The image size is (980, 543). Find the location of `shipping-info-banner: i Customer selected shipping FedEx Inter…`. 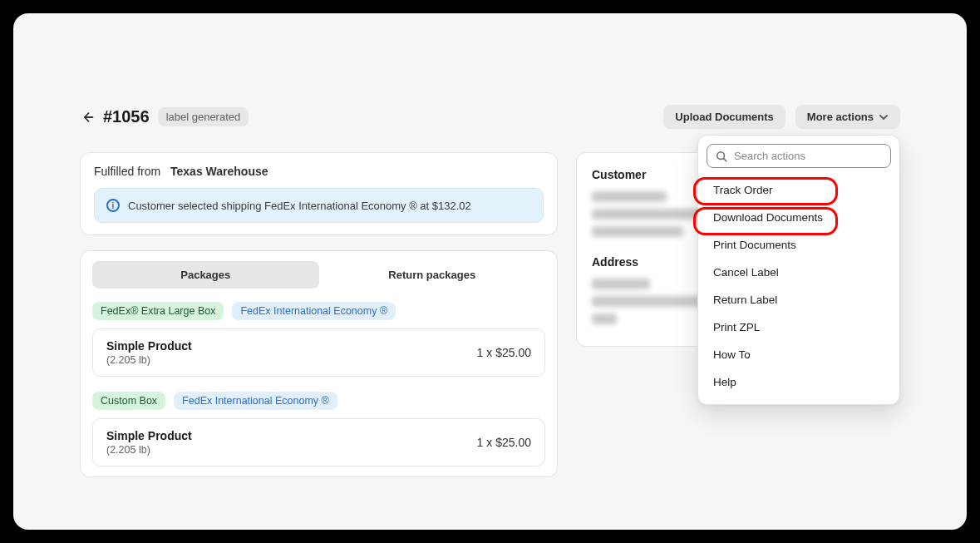

shipping-info-banner: i Customer selected shipping FedEx Inter… is located at coordinates (319, 205).